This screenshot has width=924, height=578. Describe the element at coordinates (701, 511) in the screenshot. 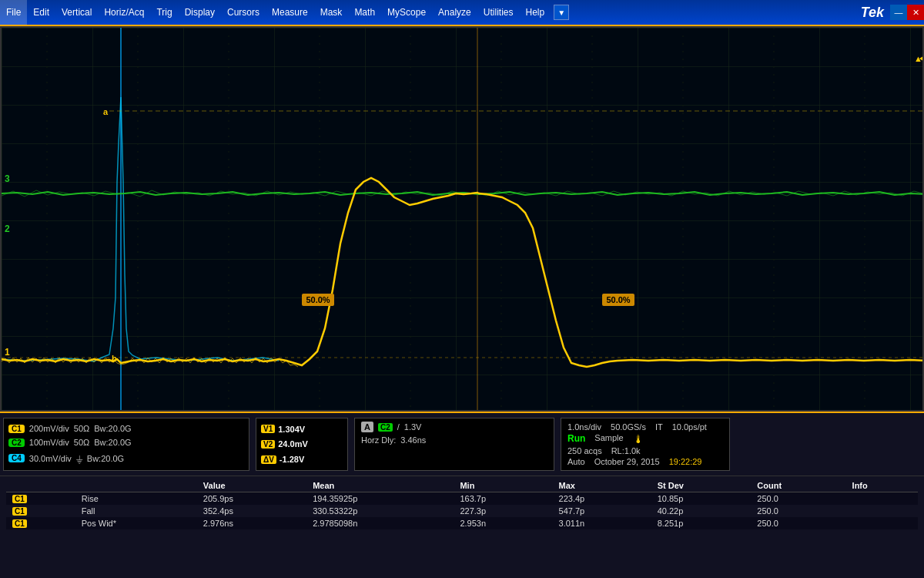

I see `row-stdev: 40.22p` at that location.